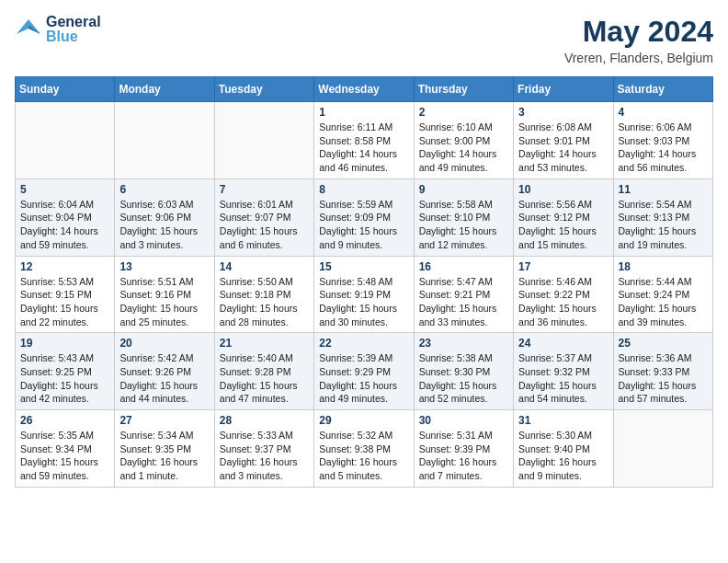 Image resolution: width=728 pixels, height=563 pixels. What do you see at coordinates (164, 302) in the screenshot?
I see `day-info: Sunrise: 5:51 AMSunset: 9:16 PMDaylight:…` at bounding box center [164, 302].